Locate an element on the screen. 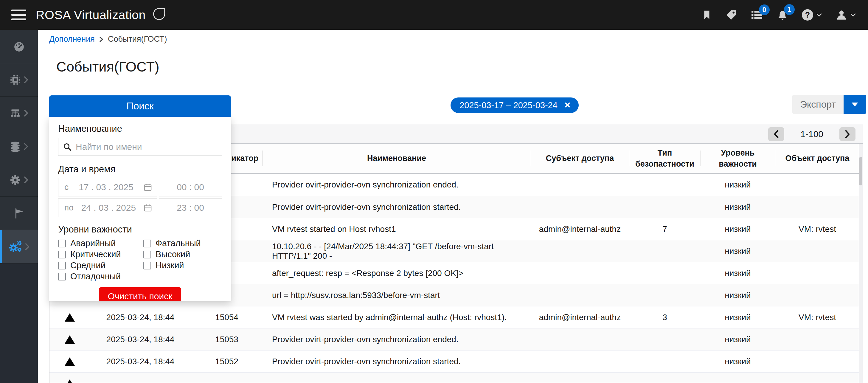  checkbox-nizky is located at coordinates (147, 266).